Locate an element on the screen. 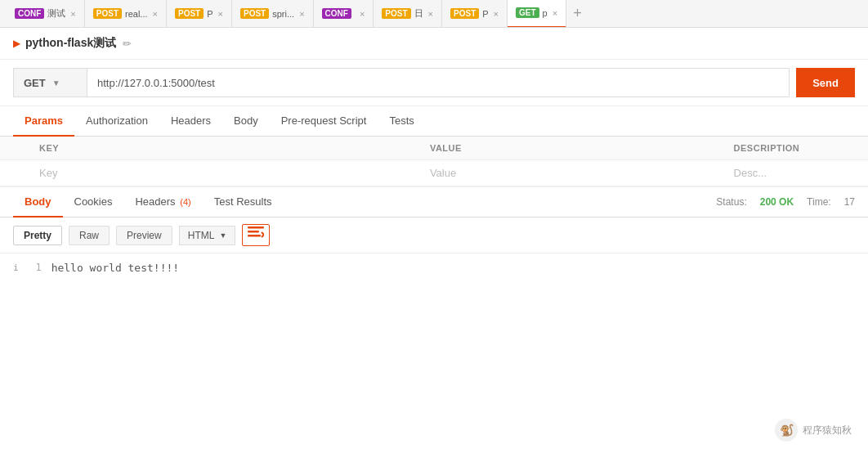  method-label: GET is located at coordinates (34, 83).